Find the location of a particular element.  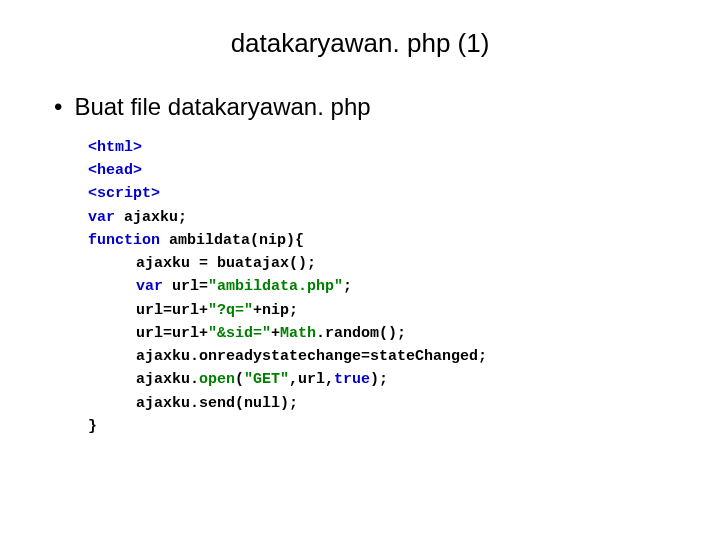

code-token: ajaxku. is located at coordinates (168, 380).